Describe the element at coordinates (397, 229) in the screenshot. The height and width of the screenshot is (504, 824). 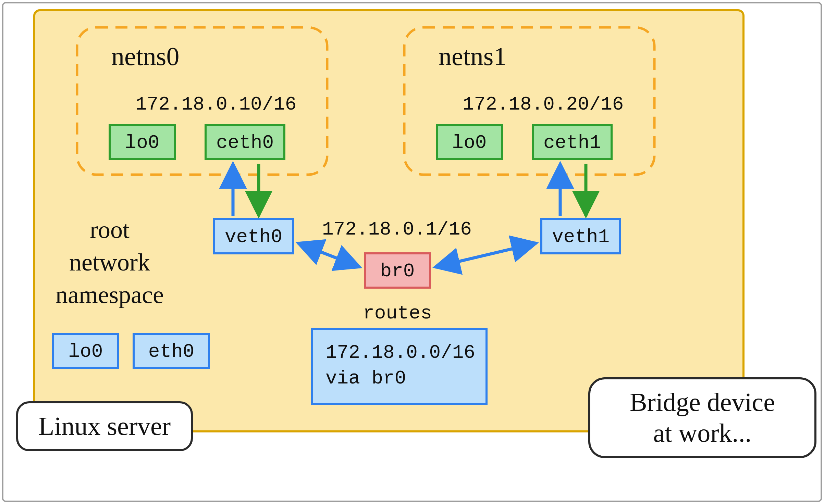
I see `bridge-ip: 172.18.0.1/16` at that location.